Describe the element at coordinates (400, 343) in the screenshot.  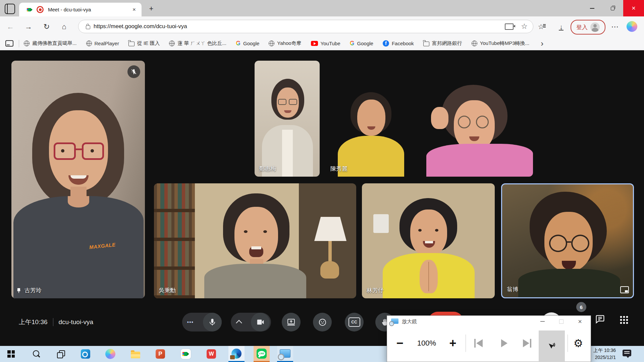
I see `zoom-out-button: −` at that location.